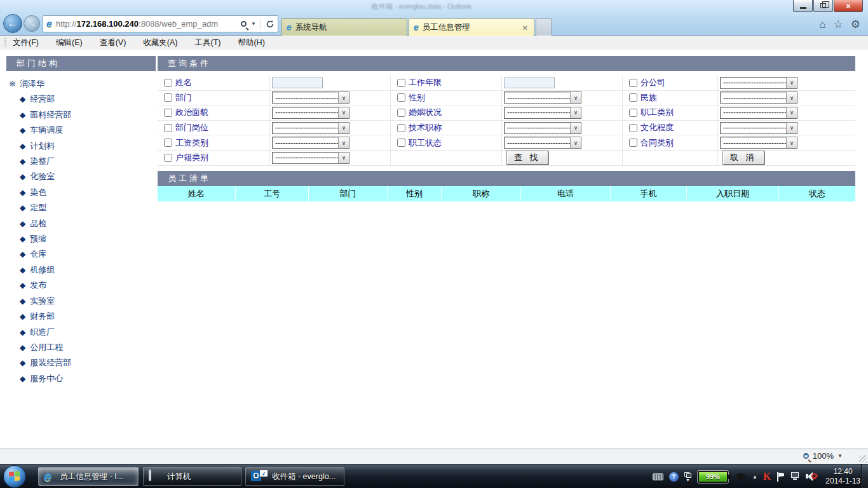 This screenshot has height=488, width=868. I want to click on sidebar-department-item: ◆化验室, so click(81, 177).